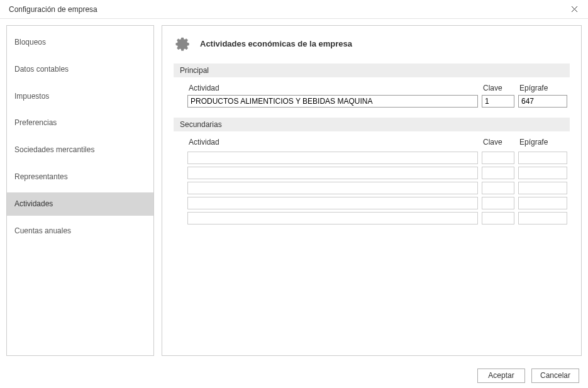 The width and height of the screenshot is (588, 388). I want to click on close-button, so click(574, 9).